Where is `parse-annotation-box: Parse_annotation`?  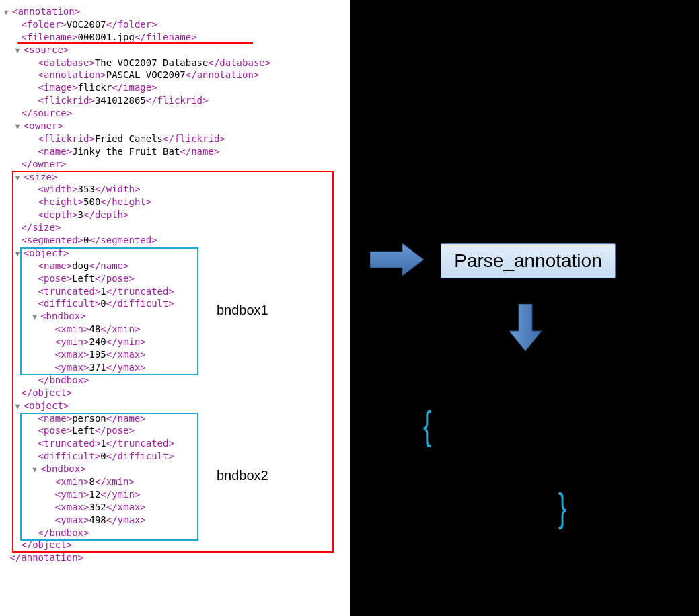
parse-annotation-box: Parse_annotation is located at coordinates (528, 261).